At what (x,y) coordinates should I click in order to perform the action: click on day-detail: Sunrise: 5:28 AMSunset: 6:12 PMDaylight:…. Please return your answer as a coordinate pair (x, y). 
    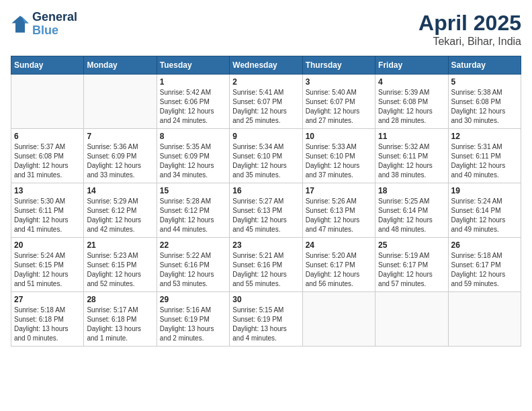
    Looking at the image, I should click on (193, 216).